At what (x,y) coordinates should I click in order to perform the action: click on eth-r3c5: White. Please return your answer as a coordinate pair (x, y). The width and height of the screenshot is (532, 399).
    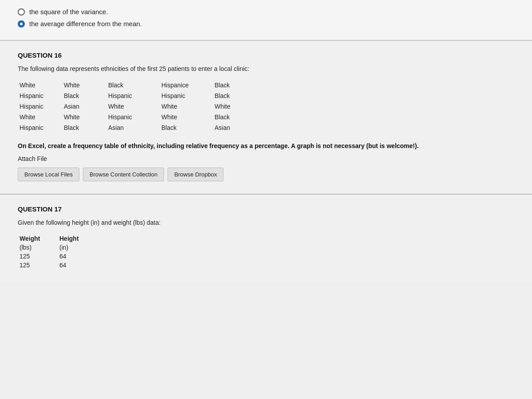
    Looking at the image, I should click on (235, 106).